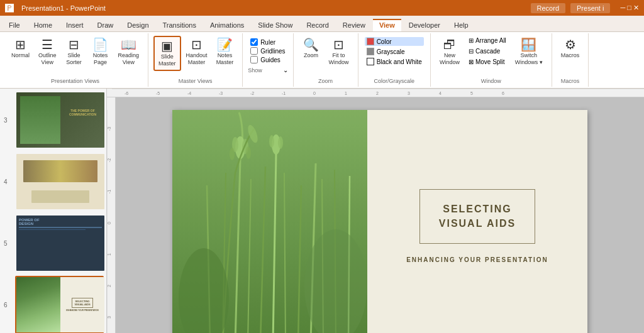 The height and width of the screenshot is (333, 644). Describe the element at coordinates (43, 25) in the screenshot. I see `tab-home: Home` at that location.